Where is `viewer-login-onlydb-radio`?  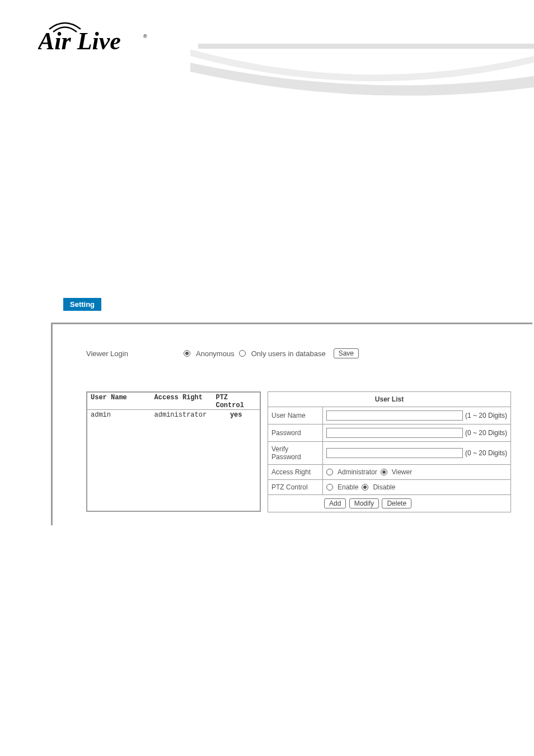
viewer-login-onlydb-radio is located at coordinates (242, 353).